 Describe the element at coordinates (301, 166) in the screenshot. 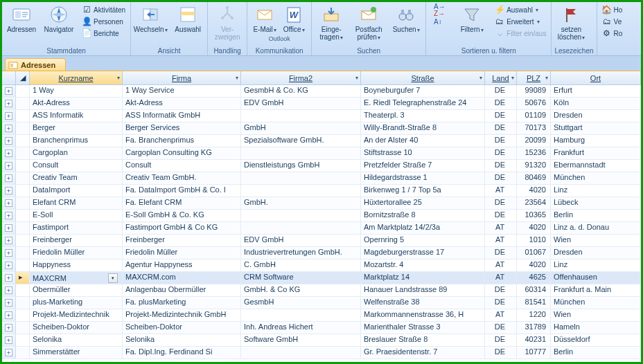

I see `cell: Dienstleistungs GmbH` at that location.